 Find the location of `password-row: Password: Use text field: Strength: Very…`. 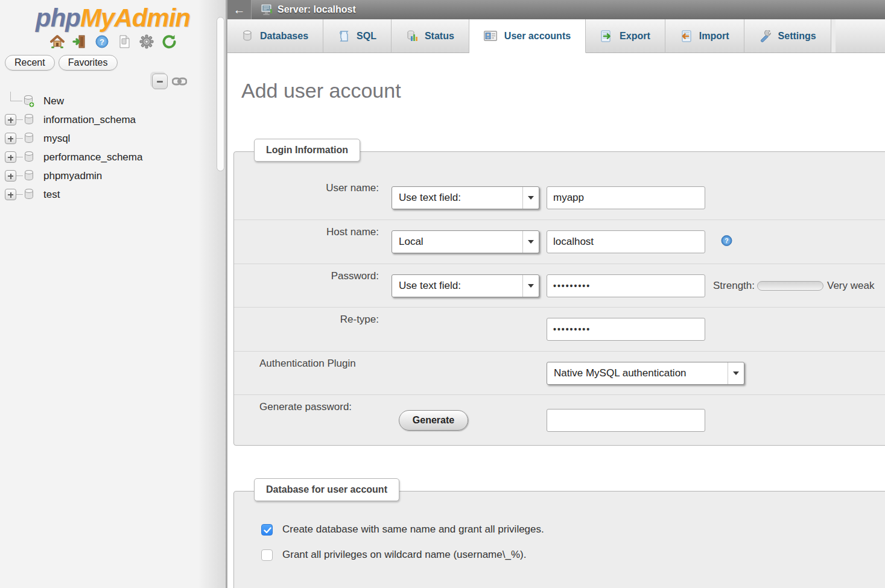

password-row: Password: Use text field: Strength: Very… is located at coordinates (560, 286).